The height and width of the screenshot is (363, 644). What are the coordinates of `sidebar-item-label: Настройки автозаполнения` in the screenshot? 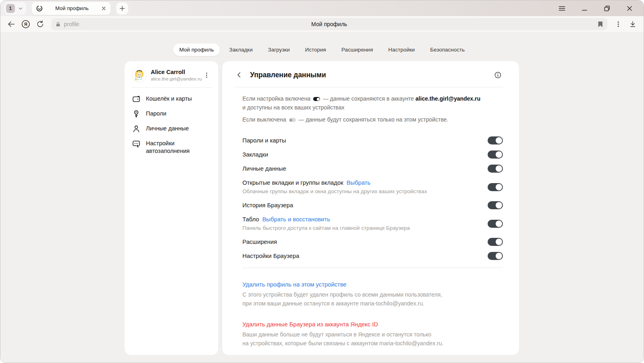 It's located at (174, 147).